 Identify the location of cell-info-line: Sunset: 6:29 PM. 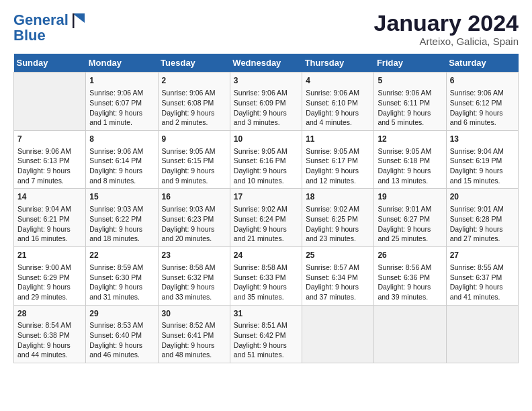
(50, 278).